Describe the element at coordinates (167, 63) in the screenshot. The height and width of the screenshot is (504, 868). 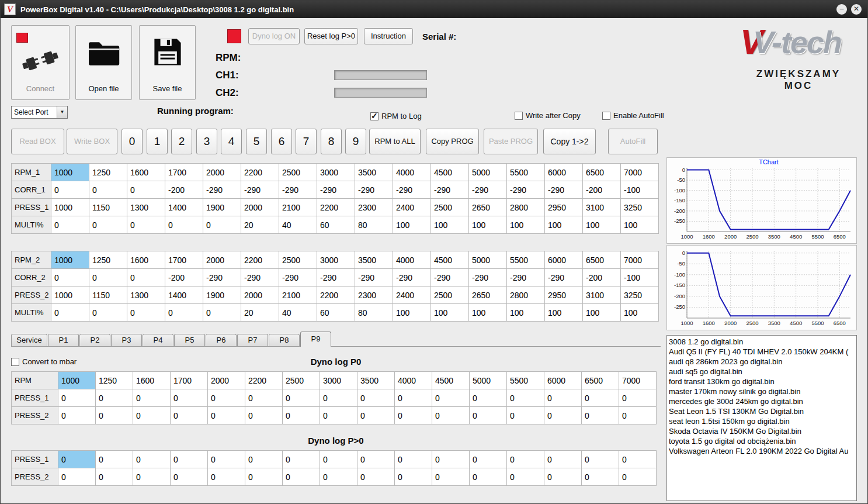
I see `save-file-button: Save file` at that location.